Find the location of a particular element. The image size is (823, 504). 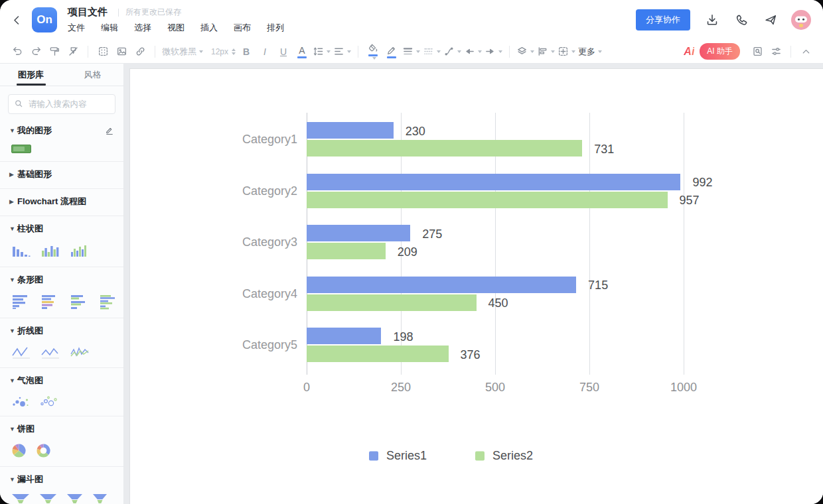

section-header-5: ▼折线图 is located at coordinates (62, 331).